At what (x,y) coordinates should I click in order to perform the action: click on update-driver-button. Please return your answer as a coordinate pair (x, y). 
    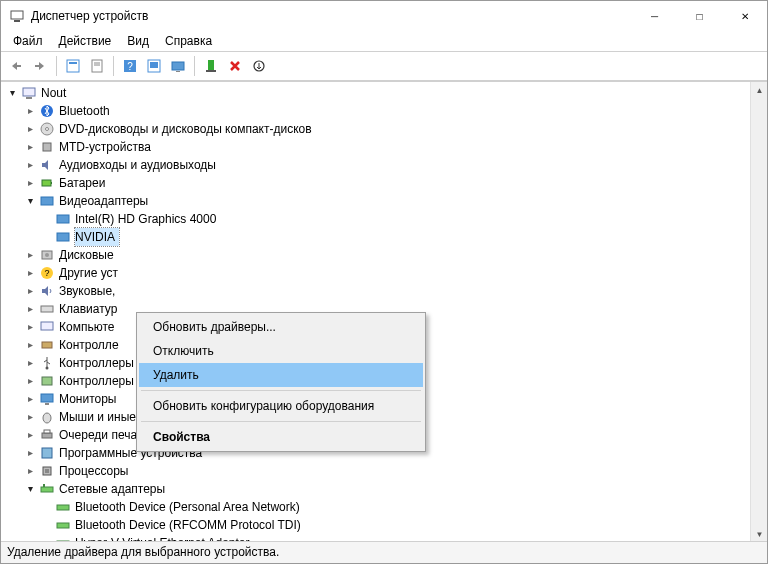
    Looking at the image, I should click on (178, 66).